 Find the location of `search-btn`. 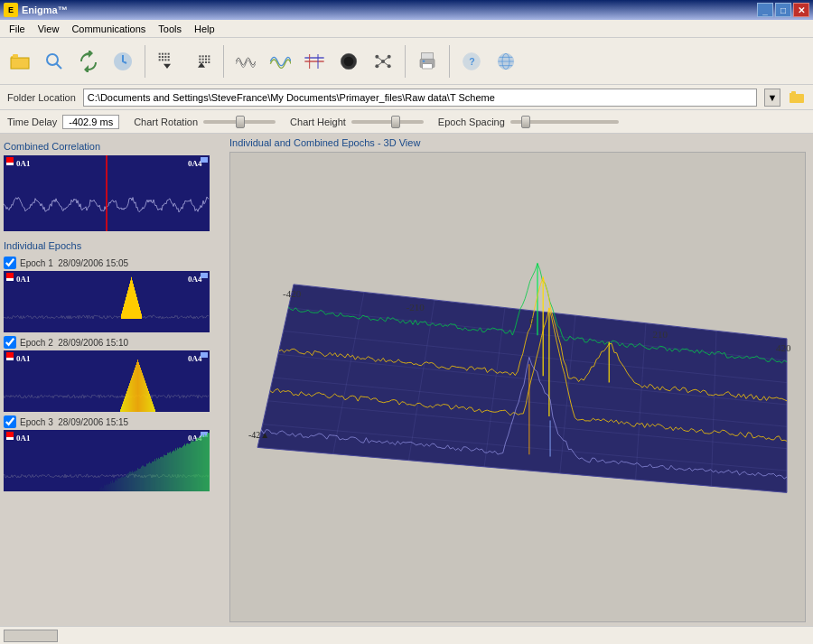

search-btn is located at coordinates (54, 61).